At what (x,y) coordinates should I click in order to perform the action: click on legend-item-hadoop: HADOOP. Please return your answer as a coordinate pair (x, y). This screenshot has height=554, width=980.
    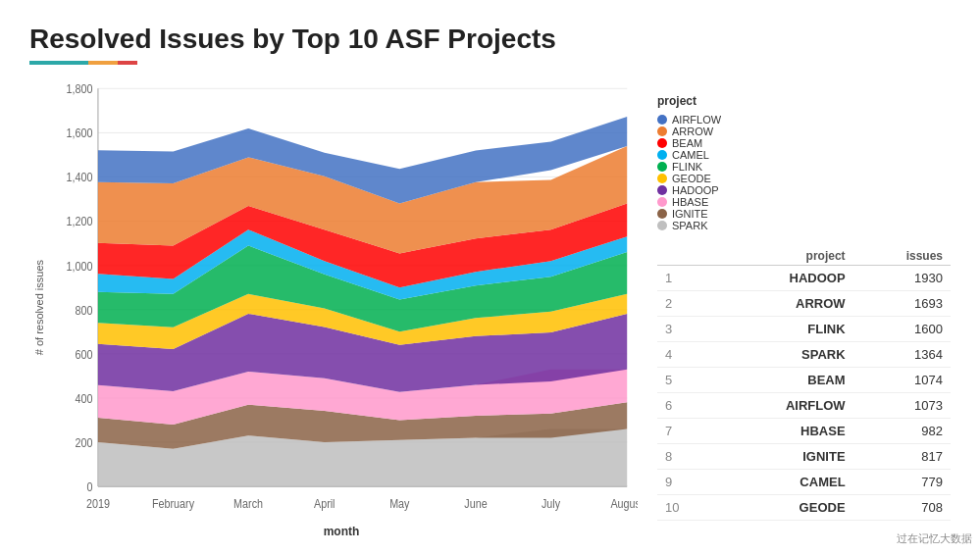
    Looking at the image, I should click on (799, 190).